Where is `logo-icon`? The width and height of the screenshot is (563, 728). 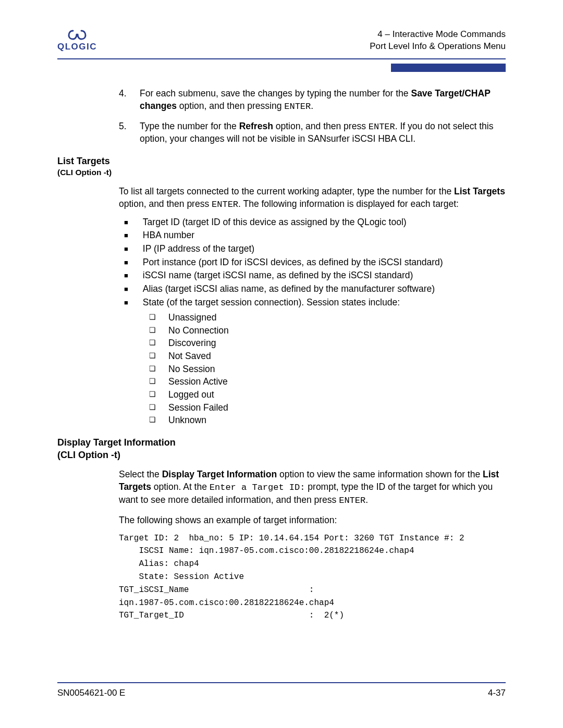 logo-icon is located at coordinates (77, 34).